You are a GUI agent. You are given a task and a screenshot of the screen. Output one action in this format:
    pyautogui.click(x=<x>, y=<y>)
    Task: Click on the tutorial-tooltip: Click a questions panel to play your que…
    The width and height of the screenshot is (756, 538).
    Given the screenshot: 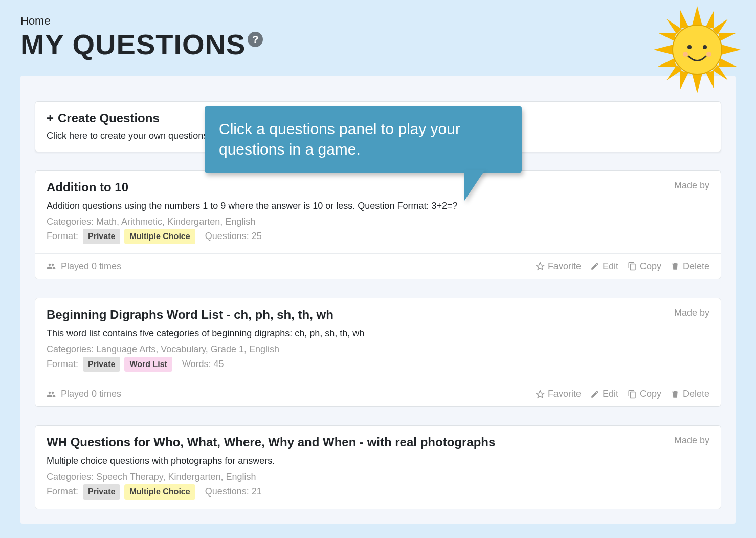 What is the action you would take?
    pyautogui.click(x=363, y=139)
    